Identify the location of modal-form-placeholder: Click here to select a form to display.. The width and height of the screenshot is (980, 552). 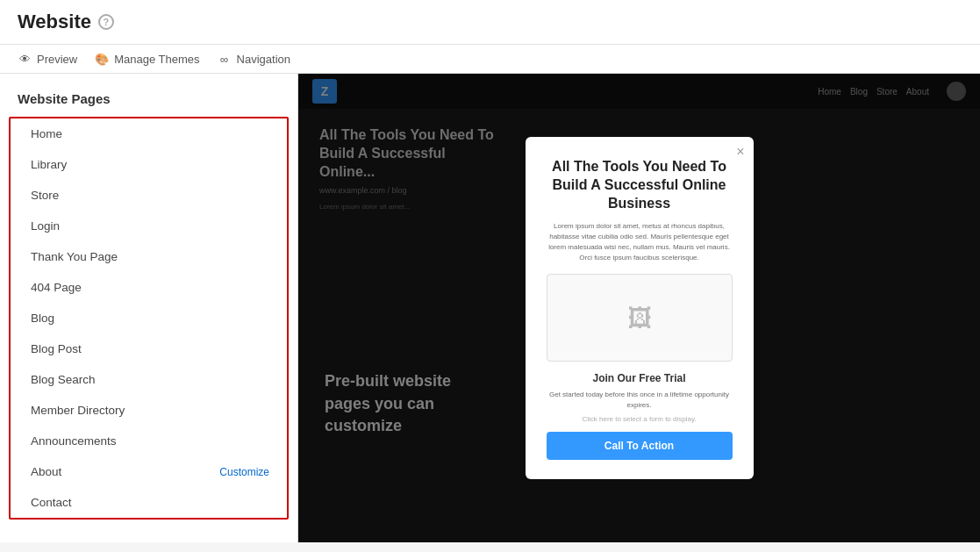
(640, 419).